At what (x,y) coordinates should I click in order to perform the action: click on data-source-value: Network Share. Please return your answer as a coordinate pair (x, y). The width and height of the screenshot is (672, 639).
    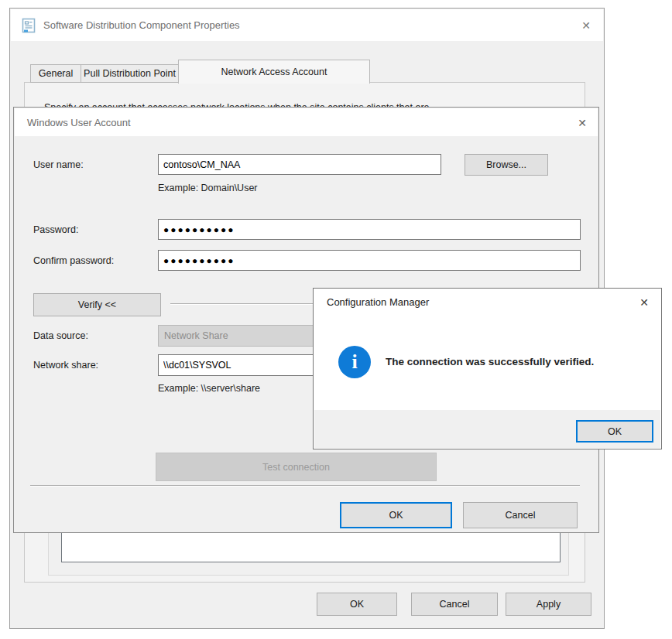
    Looking at the image, I should click on (197, 336).